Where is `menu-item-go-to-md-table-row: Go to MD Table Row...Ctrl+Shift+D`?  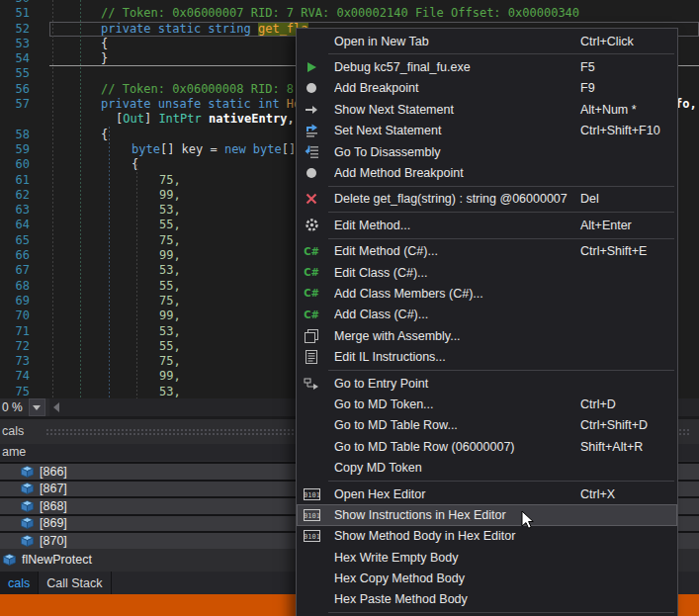 menu-item-go-to-md-table-row: Go to MD Table Row...Ctrl+Shift+D is located at coordinates (486, 425).